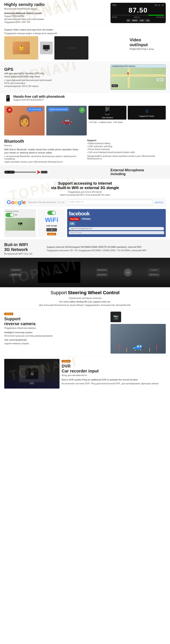 This screenshot has height=644, width=170. I want to click on radio-as-btn: AS, so click(128, 20).